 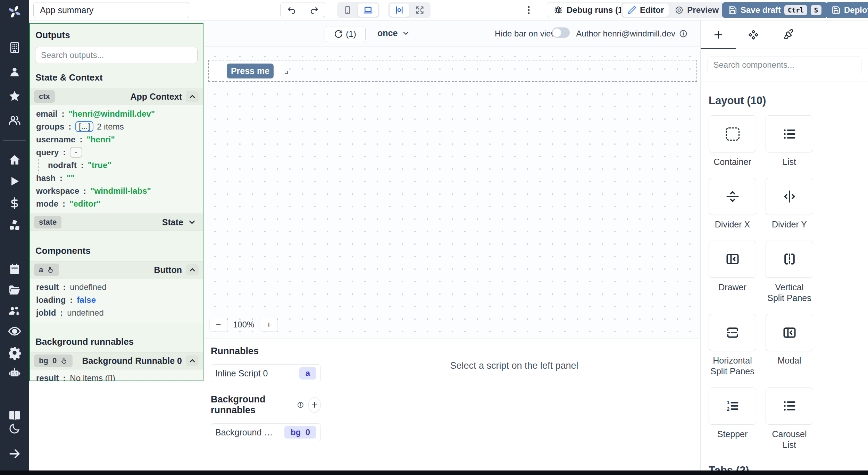 What do you see at coordinates (15, 225) in the screenshot?
I see `cubes-icon` at bounding box center [15, 225].